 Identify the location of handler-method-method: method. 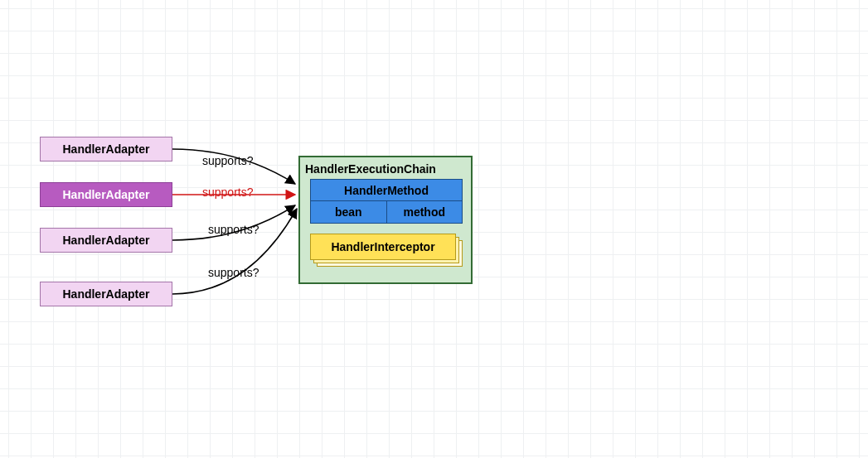
(424, 212).